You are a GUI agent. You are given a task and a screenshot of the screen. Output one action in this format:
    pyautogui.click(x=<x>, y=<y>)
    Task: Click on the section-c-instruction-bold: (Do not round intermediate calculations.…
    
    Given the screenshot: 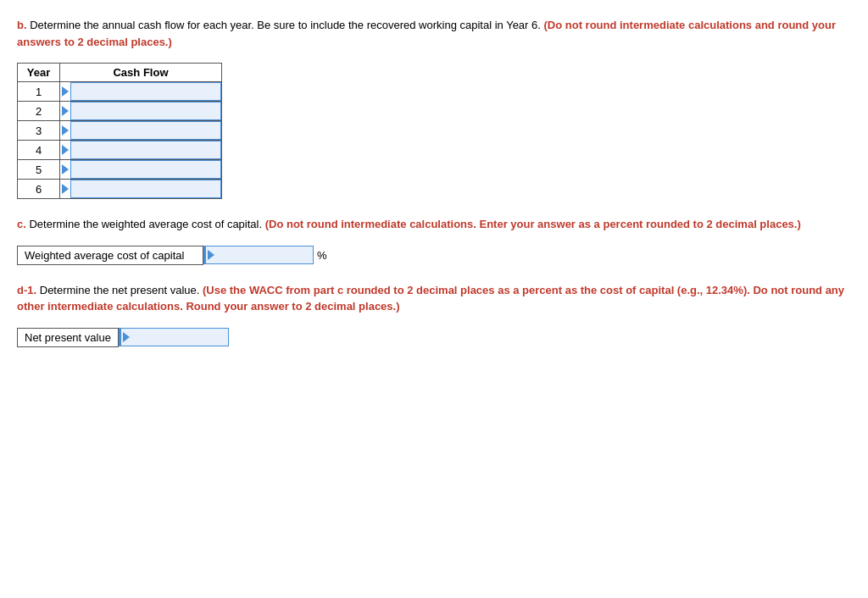 What is the action you would take?
    pyautogui.click(x=533, y=224)
    